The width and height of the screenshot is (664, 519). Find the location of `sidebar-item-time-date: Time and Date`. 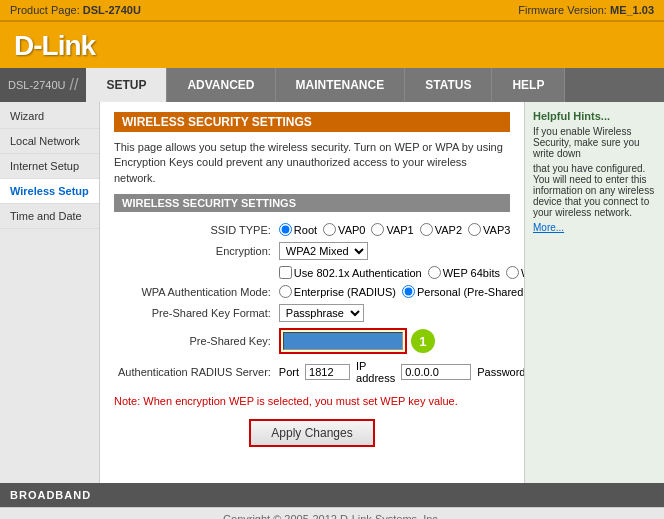

sidebar-item-time-date: Time and Date is located at coordinates (50, 216).